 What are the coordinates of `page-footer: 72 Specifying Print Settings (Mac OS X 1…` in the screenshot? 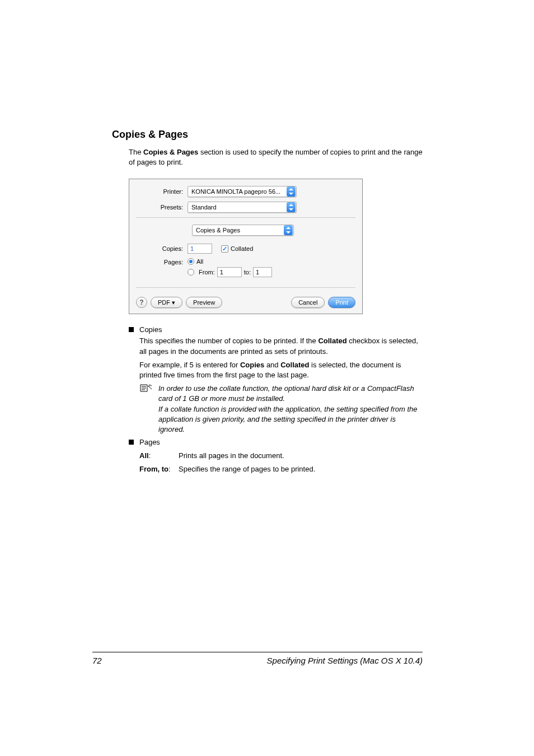 It's located at (257, 659).